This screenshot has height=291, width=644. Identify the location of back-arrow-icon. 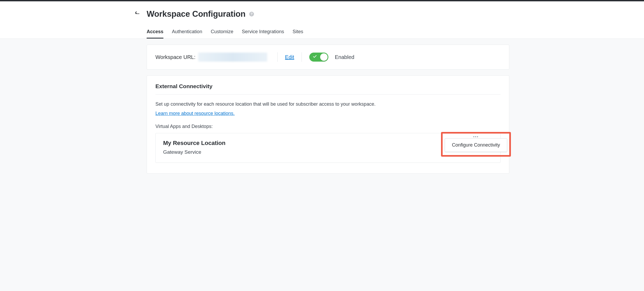
(137, 14).